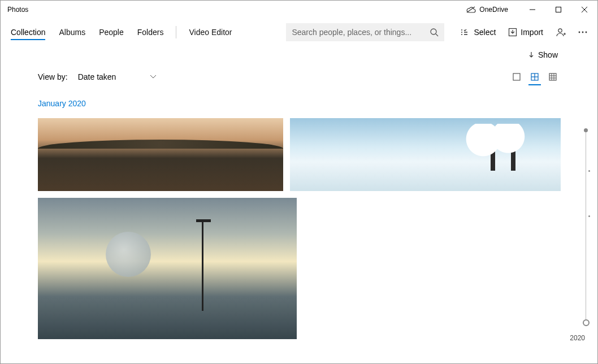 This screenshot has width=598, height=364. Describe the element at coordinates (28, 32) in the screenshot. I see `tab-collection: Collection` at that location.